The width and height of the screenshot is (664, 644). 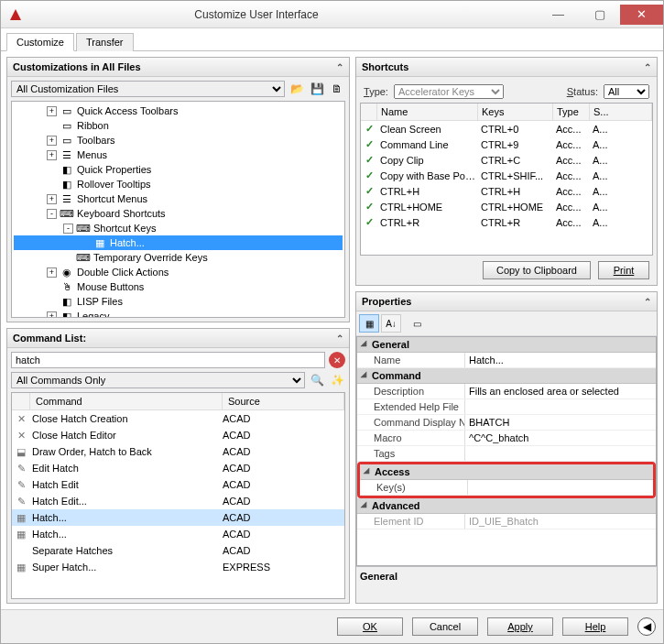 I want to click on tree-node: +◉Double Click Actions, so click(x=178, y=272).